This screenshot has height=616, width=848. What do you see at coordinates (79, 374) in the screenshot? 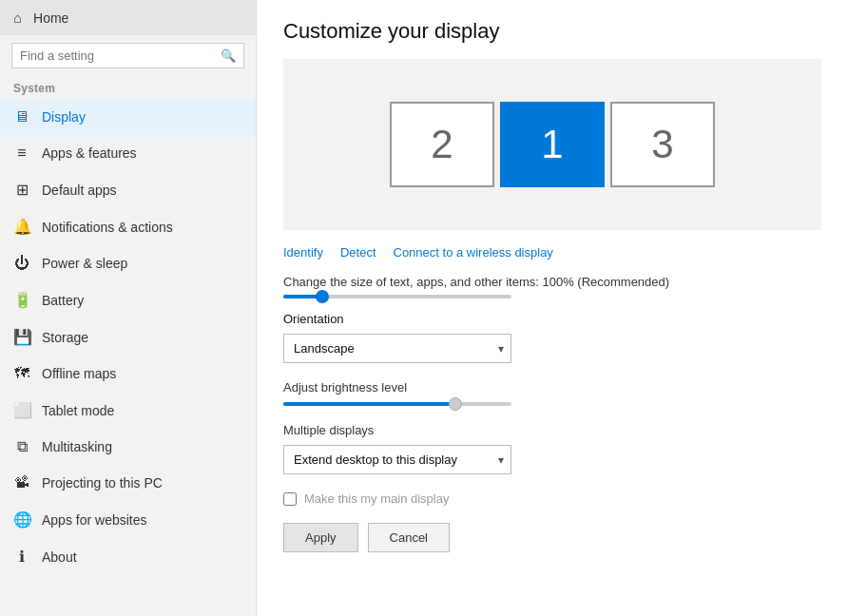
I see `sidebar-maps-label: Offline maps` at bounding box center [79, 374].